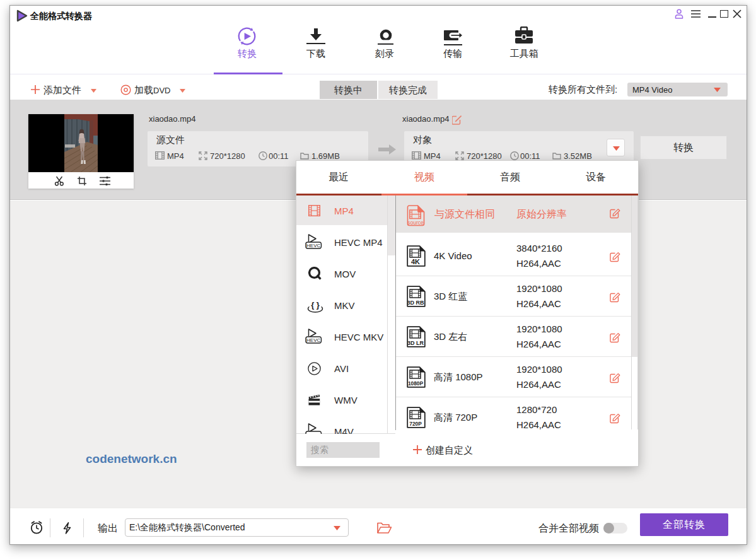 Image resolution: width=756 pixels, height=560 pixels. Describe the element at coordinates (416, 424) in the screenshot. I see `svg-text: 720P` at that location.